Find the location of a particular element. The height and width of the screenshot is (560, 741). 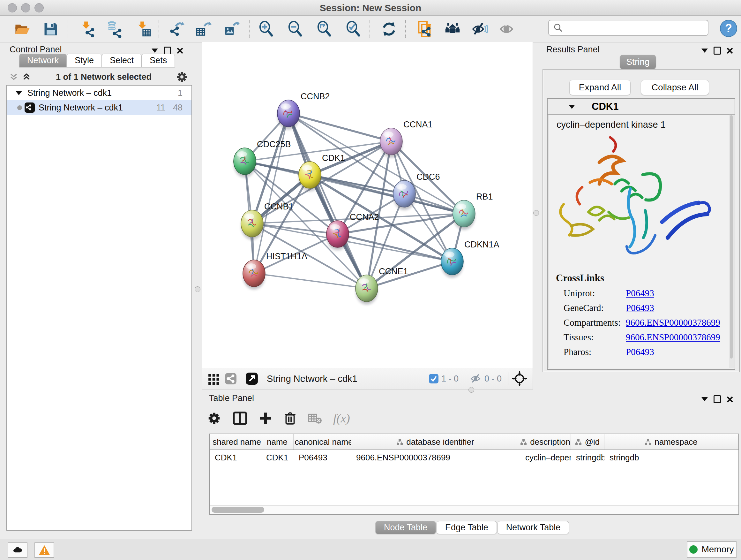

birdseye-icon is located at coordinates (520, 379).